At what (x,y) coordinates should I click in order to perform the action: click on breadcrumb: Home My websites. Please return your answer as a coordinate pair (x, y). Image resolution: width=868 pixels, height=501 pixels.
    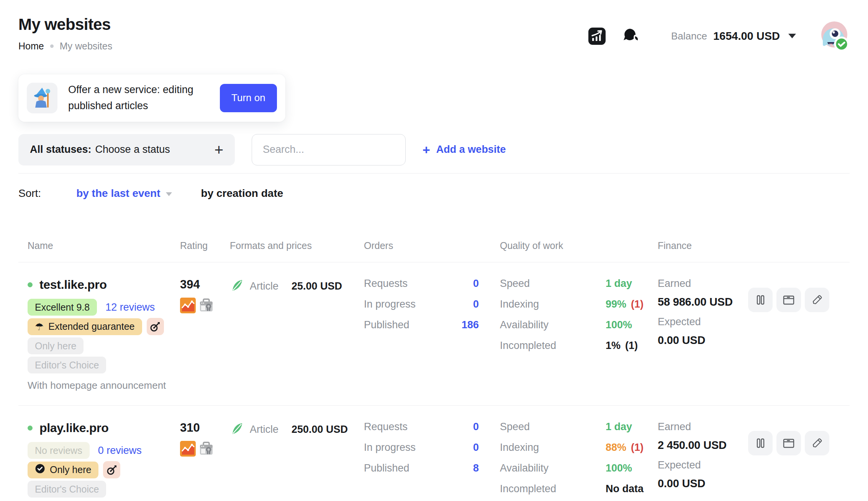
    Looking at the image, I should click on (65, 46).